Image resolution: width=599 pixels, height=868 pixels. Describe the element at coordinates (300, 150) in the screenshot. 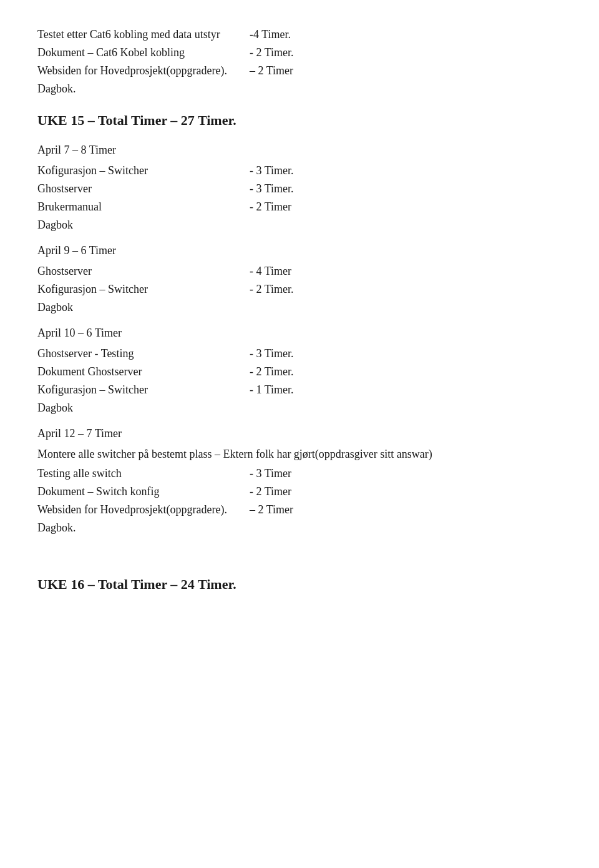

I see `april7-title: April 7 – 8 Timer` at that location.